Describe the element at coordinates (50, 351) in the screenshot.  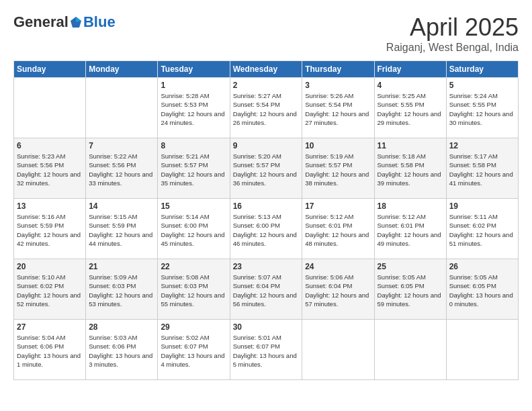
I see `day-info: Sunrise: 5:04 AM Sunset: 6:06 PM Dayligh…` at that location.